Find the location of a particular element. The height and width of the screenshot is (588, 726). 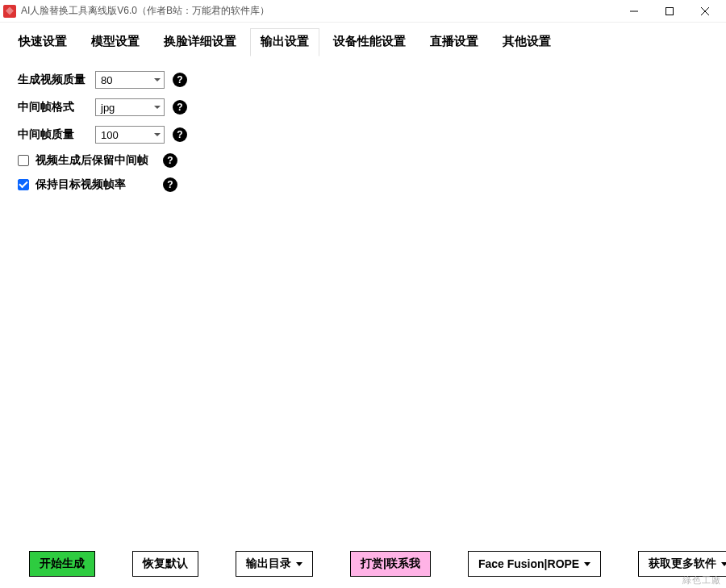

tab-quick-settings: 快速设置 is located at coordinates (43, 42).